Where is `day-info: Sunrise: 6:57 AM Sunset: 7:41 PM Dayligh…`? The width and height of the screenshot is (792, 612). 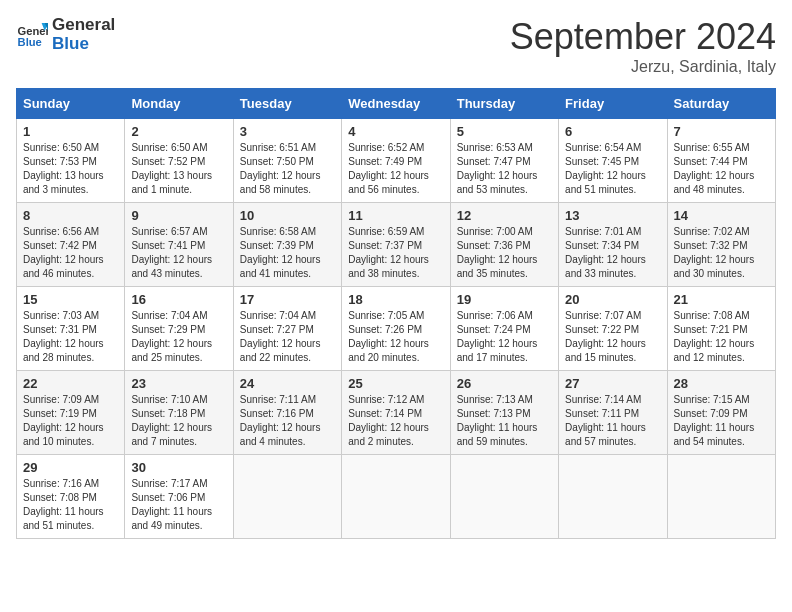
day-info: Sunrise: 6:57 AM Sunset: 7:41 PM Dayligh… is located at coordinates (178, 253).